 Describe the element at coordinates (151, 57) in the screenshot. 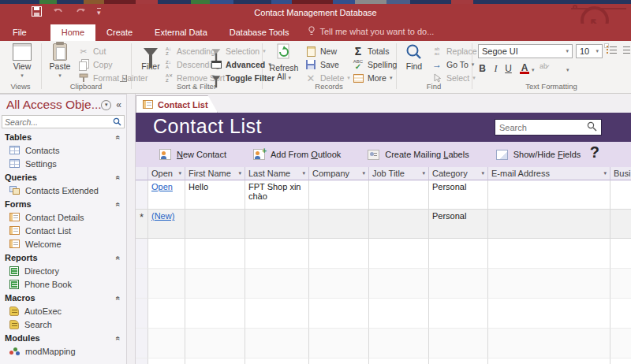

I see `filter-button: Filter` at that location.